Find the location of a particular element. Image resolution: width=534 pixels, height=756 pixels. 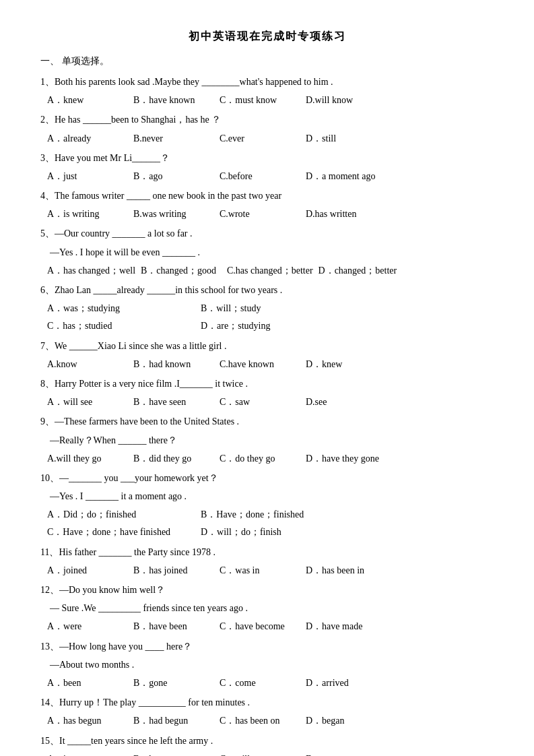

question-text-6: 6、Zhao Lan _____already ______in this sc… is located at coordinates (267, 290).